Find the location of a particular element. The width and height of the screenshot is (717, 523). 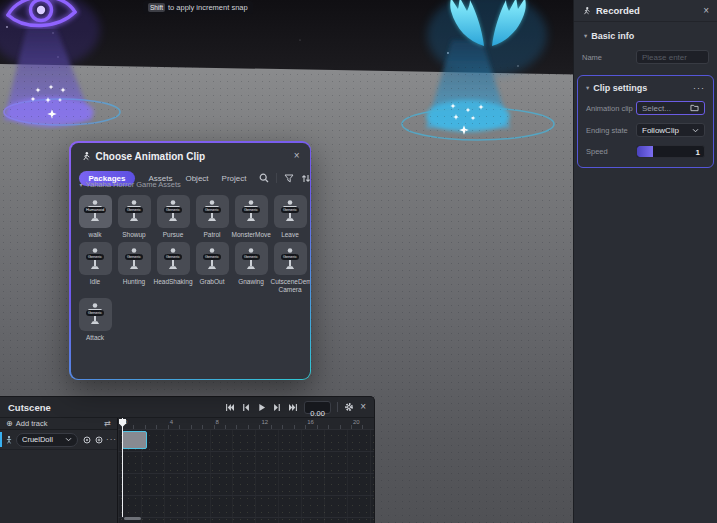

ruler-tick-label: 16 is located at coordinates (310, 422).